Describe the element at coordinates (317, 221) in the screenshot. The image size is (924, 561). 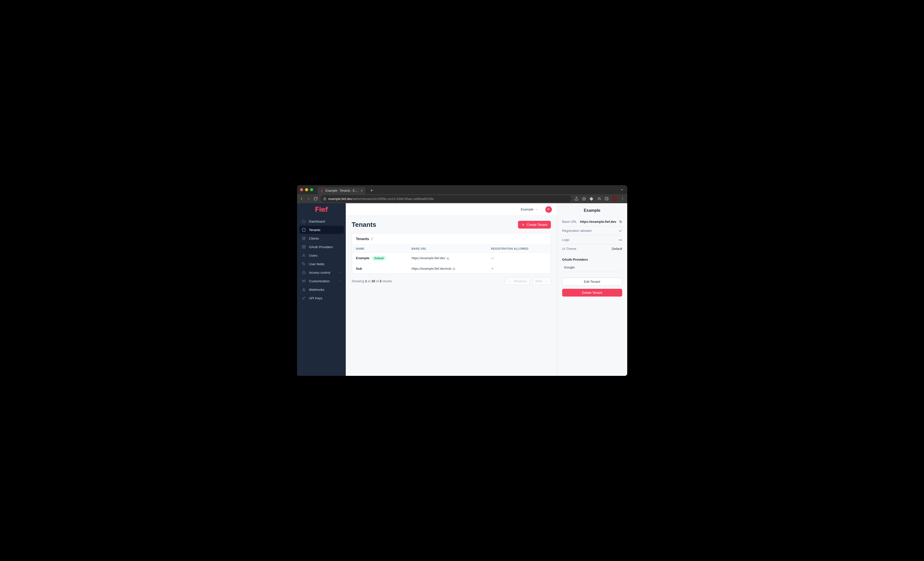
I see `sidebar-item-label: Dashboard` at that location.